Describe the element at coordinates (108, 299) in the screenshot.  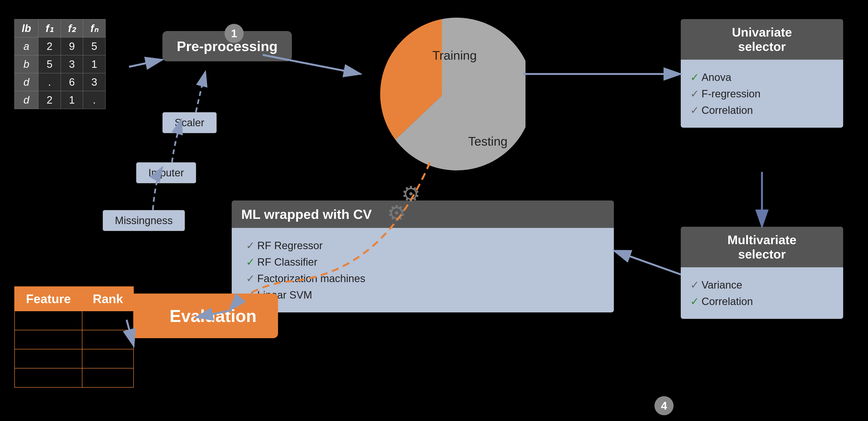
I see `feature-rank-col2: Rank` at that location.